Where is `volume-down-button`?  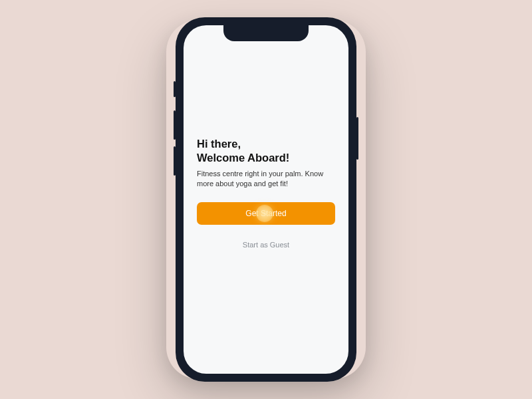
volume-down-button is located at coordinates (174, 161).